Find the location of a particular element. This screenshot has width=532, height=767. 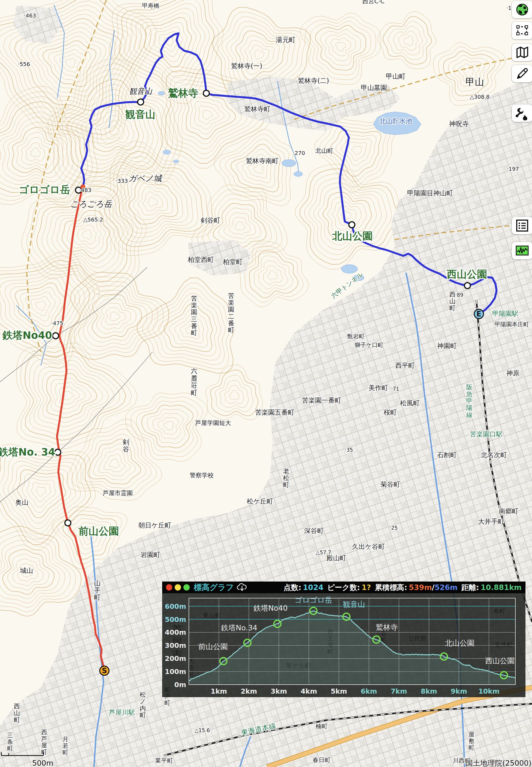

window-minimize-button is located at coordinates (178, 587).